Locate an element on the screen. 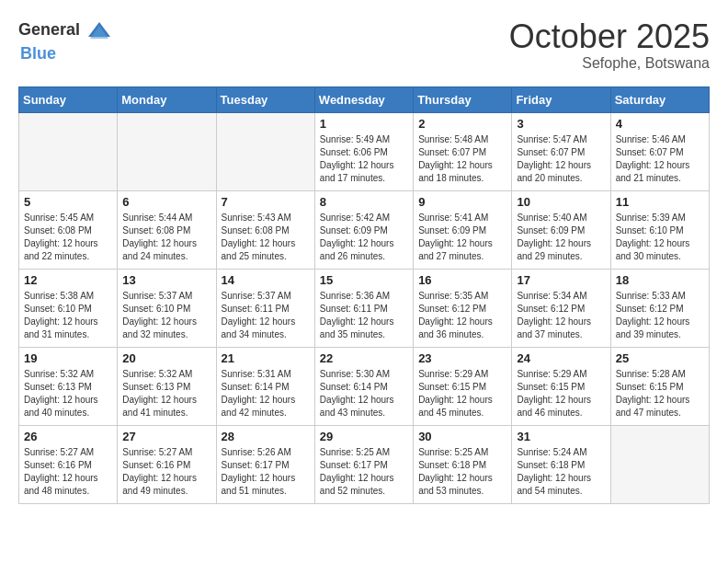 The image size is (728, 563). day-info: Sunrise: 5:33 AM Sunset: 6:12 PM Dayligh… is located at coordinates (660, 316).